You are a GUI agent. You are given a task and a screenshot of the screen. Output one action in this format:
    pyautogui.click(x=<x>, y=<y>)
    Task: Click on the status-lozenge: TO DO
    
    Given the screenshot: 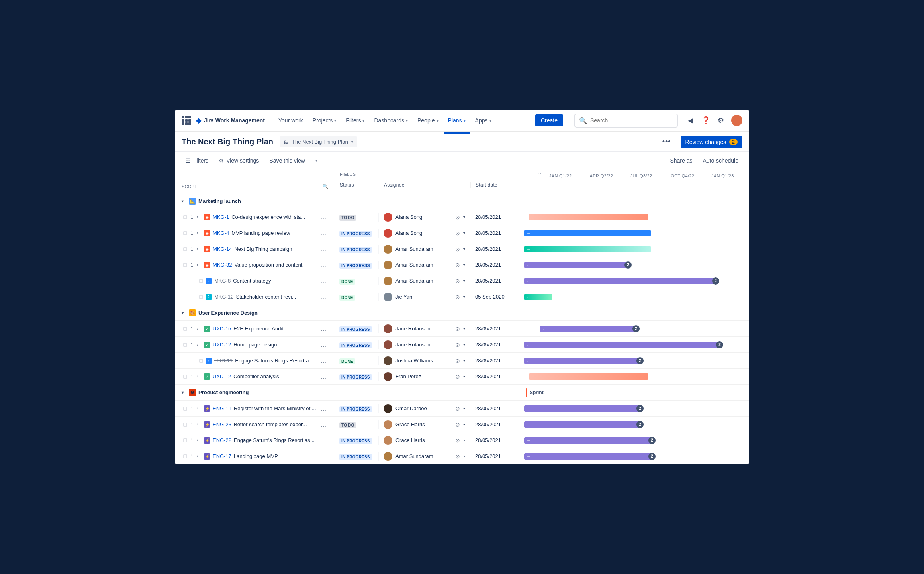 What is the action you would take?
    pyautogui.click(x=348, y=218)
    